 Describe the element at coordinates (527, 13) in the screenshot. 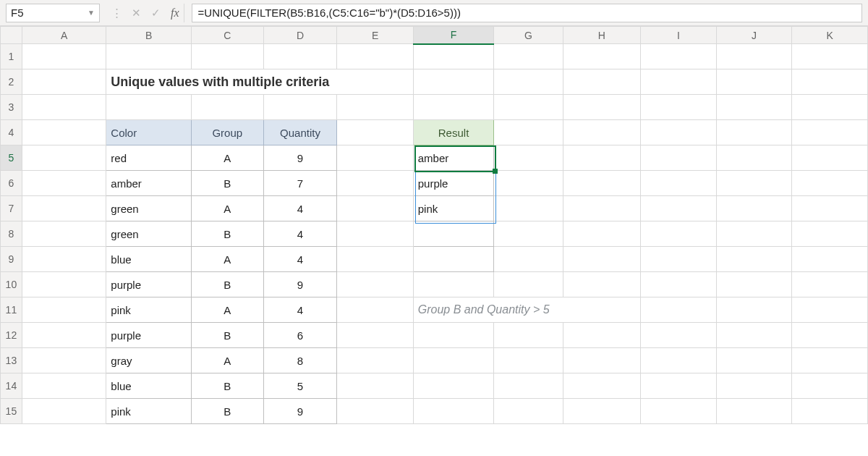

I see `formula-input: =UNIQUE(FILTER(B5:B16,(C5:C16="b")*(D5:D…` at that location.